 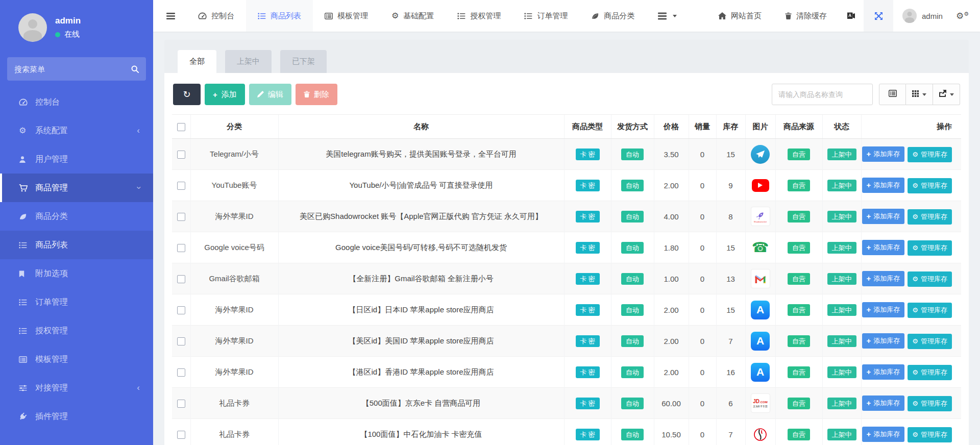 What do you see at coordinates (77, 69) in the screenshot?
I see `sidebar-search` at bounding box center [77, 69].